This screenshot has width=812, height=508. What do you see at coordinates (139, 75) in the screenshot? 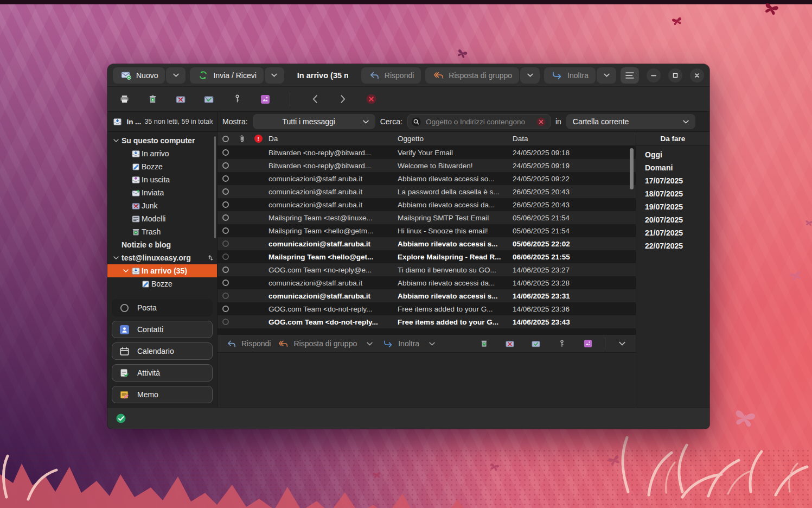
I see `new-message-button: Nuovo` at bounding box center [139, 75].